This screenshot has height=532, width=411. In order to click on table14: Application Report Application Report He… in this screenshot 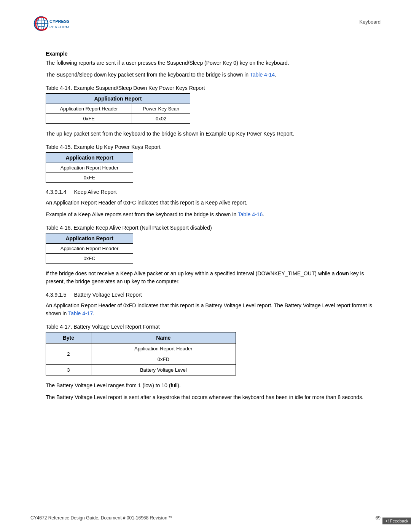, I will do `click(118, 109)`.